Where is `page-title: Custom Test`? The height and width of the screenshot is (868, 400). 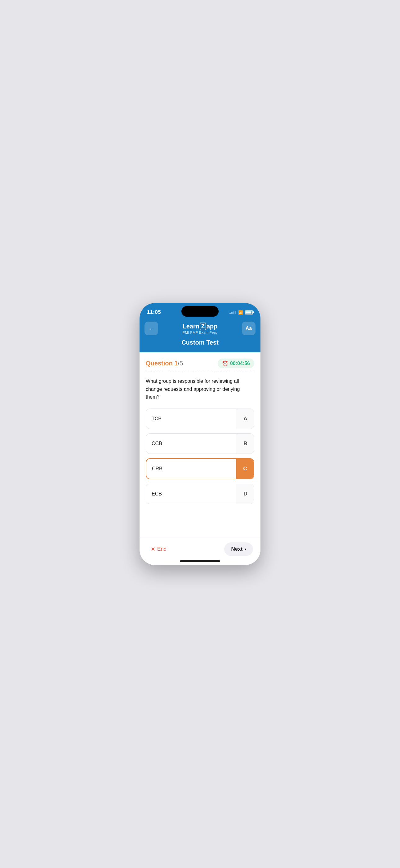
page-title: Custom Test is located at coordinates (200, 342).